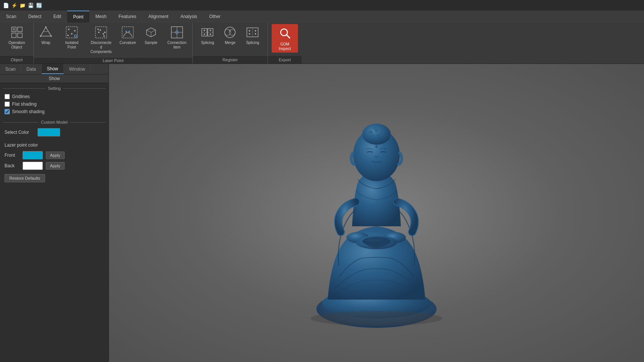 The width and height of the screenshot is (644, 362). What do you see at coordinates (252, 43) in the screenshot?
I see `splicing2-label: Splicing` at bounding box center [252, 43].